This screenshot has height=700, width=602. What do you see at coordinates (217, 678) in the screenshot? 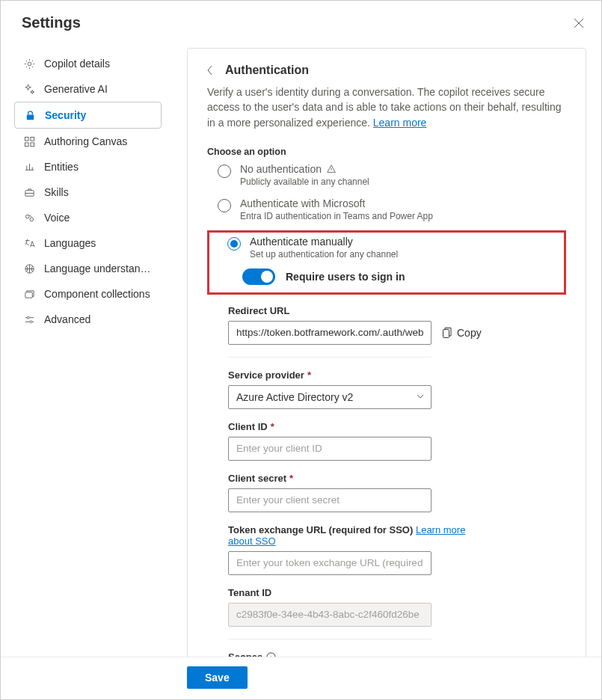
I see `save-button: Save` at bounding box center [217, 678].